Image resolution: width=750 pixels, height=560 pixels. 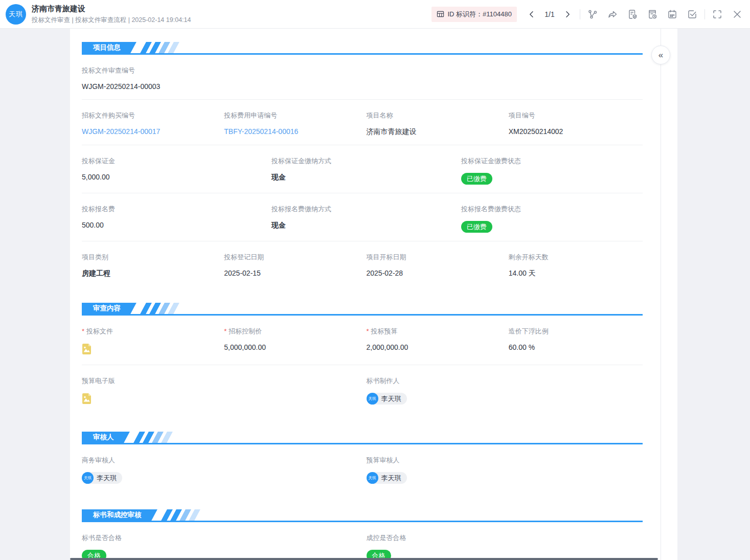 I want to click on field-deposit: 投标保证金 5,000.00, so click(x=173, y=171).